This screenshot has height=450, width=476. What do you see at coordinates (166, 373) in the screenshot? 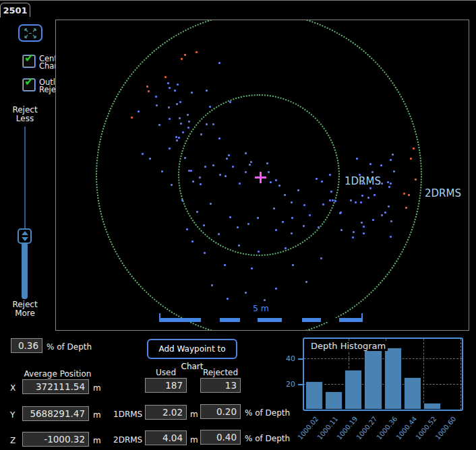
I see `used-header: Used` at bounding box center [166, 373].